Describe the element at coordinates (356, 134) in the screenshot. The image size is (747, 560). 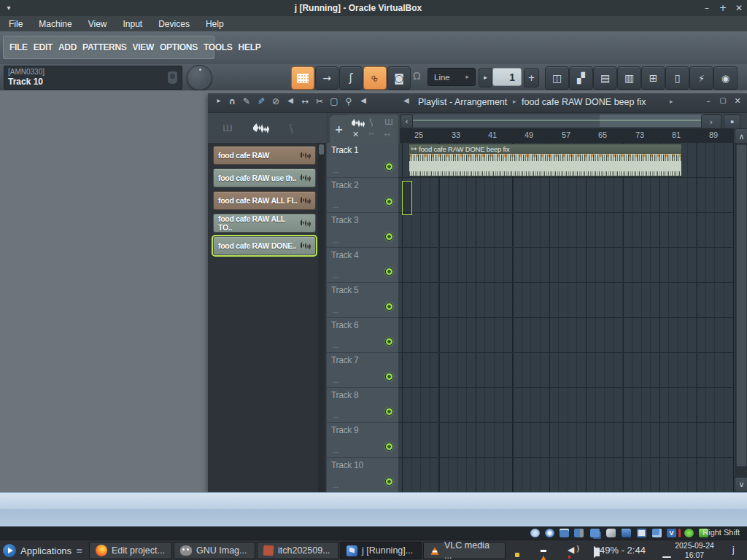
I see `track-delete-icon: ✕` at that location.